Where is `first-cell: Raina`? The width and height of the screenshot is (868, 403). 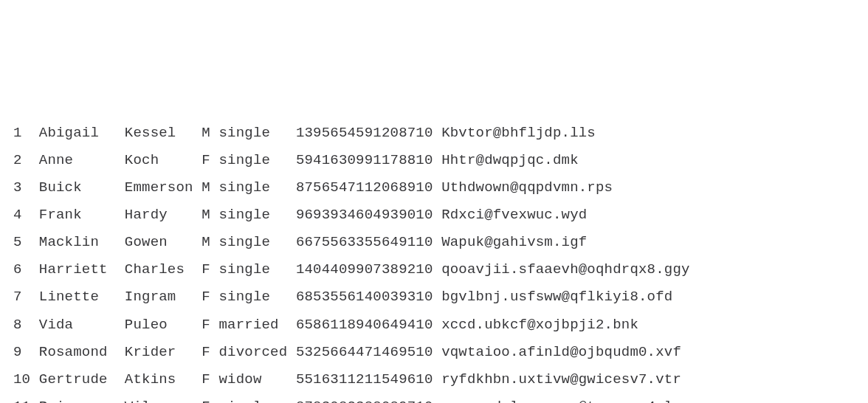 first-cell: Raina is located at coordinates (82, 401).